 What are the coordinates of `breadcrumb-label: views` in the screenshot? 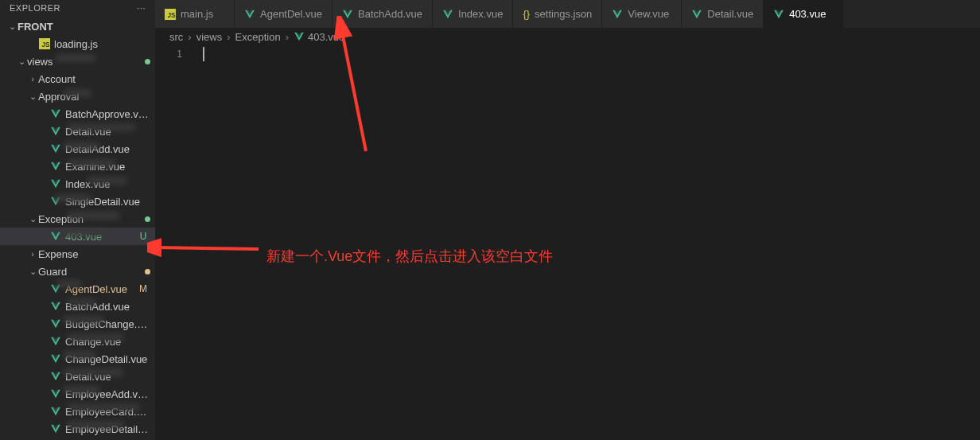 It's located at (210, 37).